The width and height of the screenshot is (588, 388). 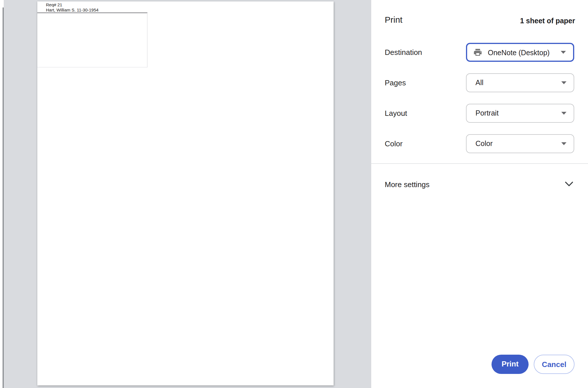 I want to click on pages-value: All, so click(x=479, y=83).